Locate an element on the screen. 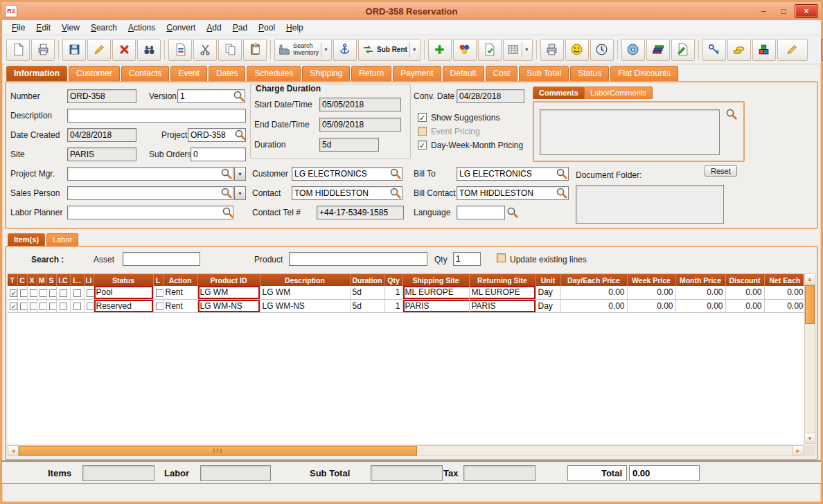 This screenshot has height=504, width=823. reports-button is located at coordinates (658, 50).